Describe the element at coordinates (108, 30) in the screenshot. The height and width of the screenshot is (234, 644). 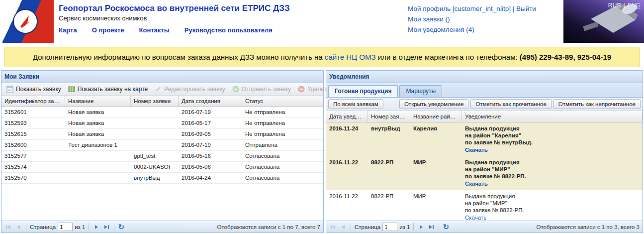
I see `nav-about: О проекте` at that location.